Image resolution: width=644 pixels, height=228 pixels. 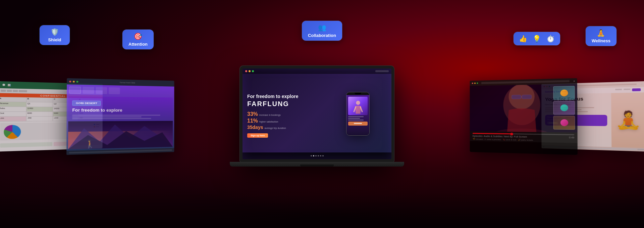 I want to click on badge-shield-label: Shield, so click(x=54, y=40).